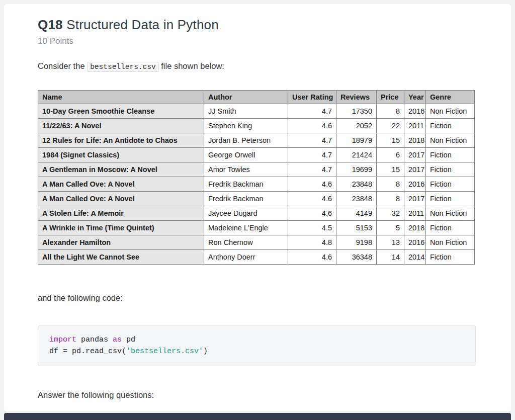 The width and height of the screenshot is (515, 420). I want to click on code-token-keyword: import, so click(63, 340).